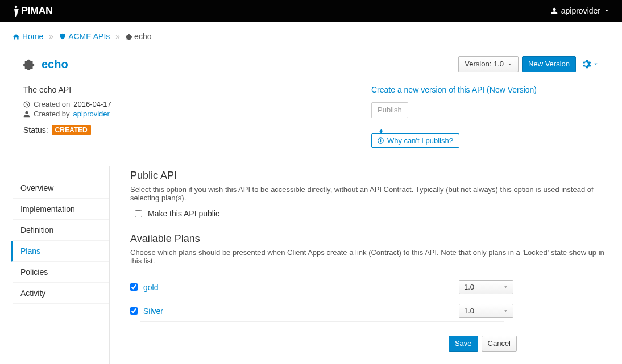 Image resolution: width=622 pixels, height=364 pixels. Describe the element at coordinates (549, 64) in the screenshot. I see `new-version-label: New Version` at that location.